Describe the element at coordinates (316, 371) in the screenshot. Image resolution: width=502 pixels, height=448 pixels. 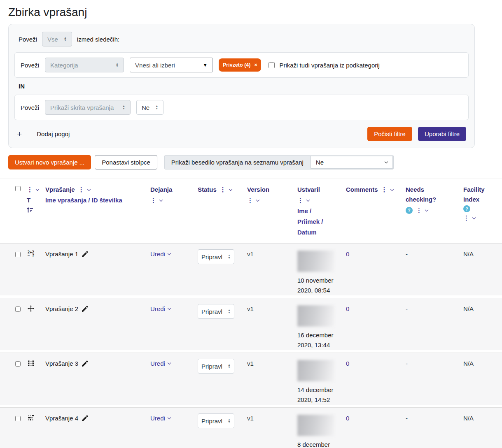
I see `creator-name-redacted` at that location.